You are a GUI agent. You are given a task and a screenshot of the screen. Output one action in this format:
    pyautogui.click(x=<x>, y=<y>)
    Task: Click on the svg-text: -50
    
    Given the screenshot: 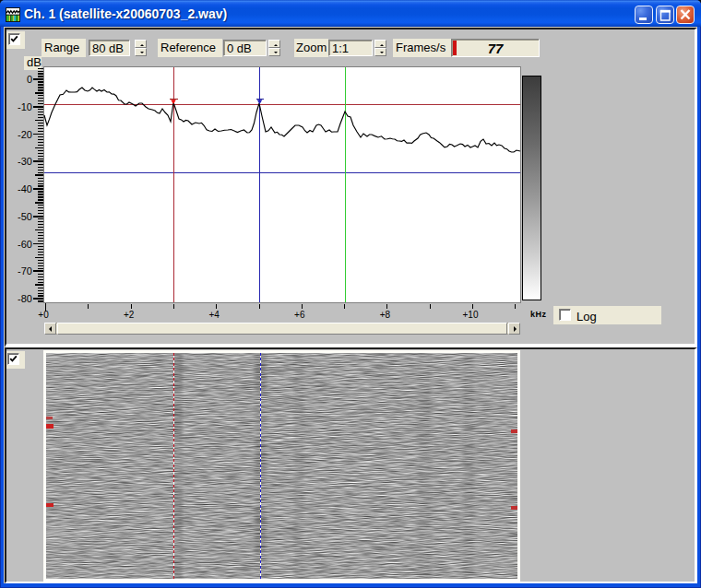 What is the action you would take?
    pyautogui.click(x=25, y=217)
    